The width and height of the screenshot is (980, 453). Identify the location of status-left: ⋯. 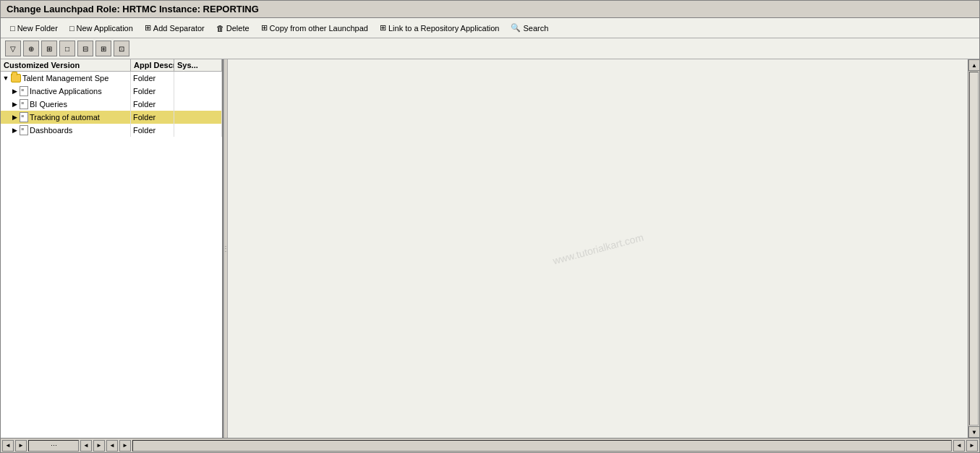
(54, 446).